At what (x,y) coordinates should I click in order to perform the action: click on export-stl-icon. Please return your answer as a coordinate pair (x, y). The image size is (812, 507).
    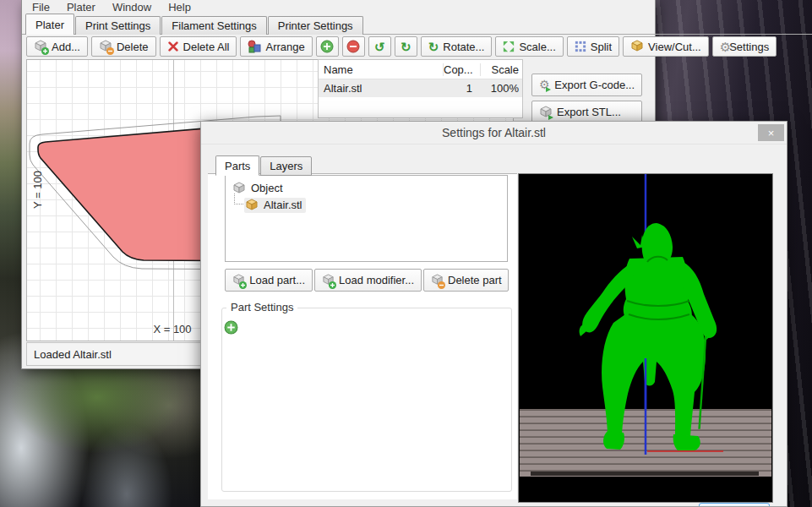
    Looking at the image, I should click on (546, 112).